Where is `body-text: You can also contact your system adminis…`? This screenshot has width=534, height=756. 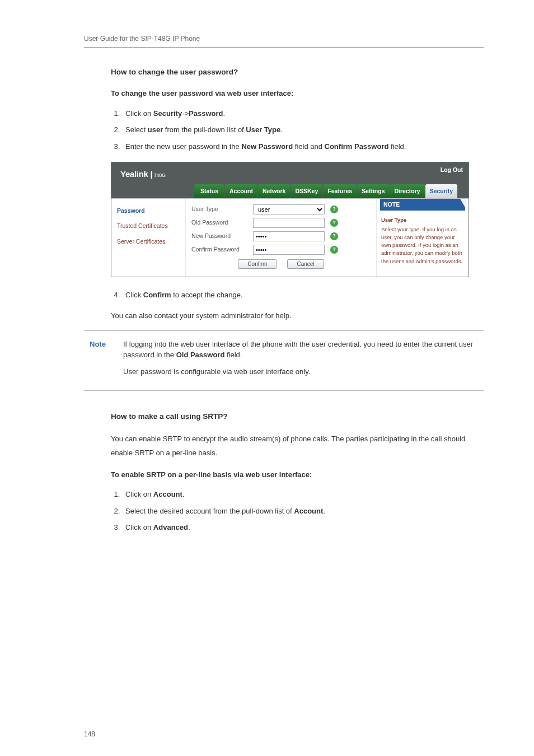
body-text: You can also contact your system adminis… is located at coordinates (297, 316).